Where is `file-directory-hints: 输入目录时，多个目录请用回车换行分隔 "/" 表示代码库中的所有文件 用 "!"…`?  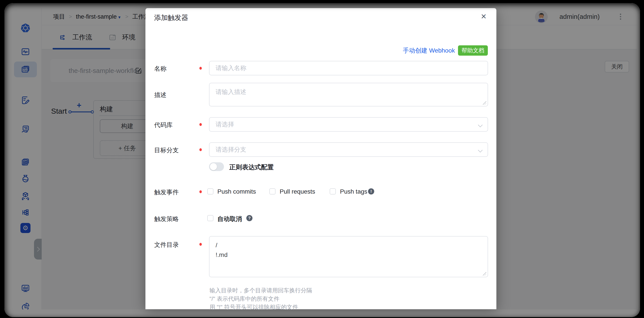 file-directory-hints: 输入目录时，多个目录请用回车换行分隔 "/" 表示代码库中的所有文件 用 "!"… is located at coordinates (261, 299).